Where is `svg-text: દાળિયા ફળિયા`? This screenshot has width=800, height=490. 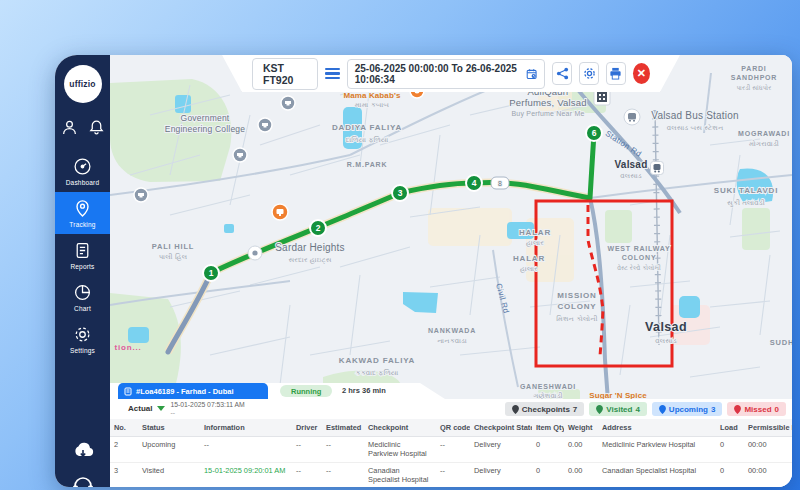
svg-text: દાળિયા ફળિયા is located at coordinates (368, 140).